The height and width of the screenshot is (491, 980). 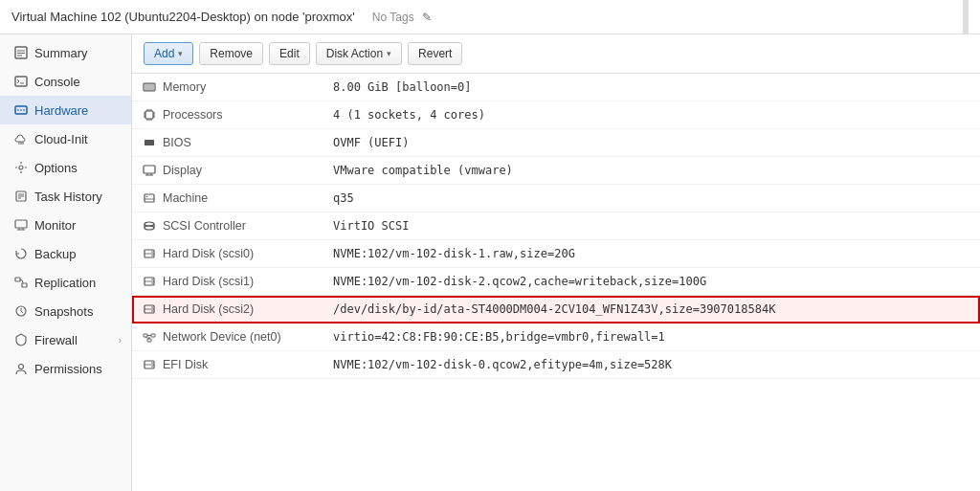 I want to click on revert-button: Revert, so click(x=434, y=54).